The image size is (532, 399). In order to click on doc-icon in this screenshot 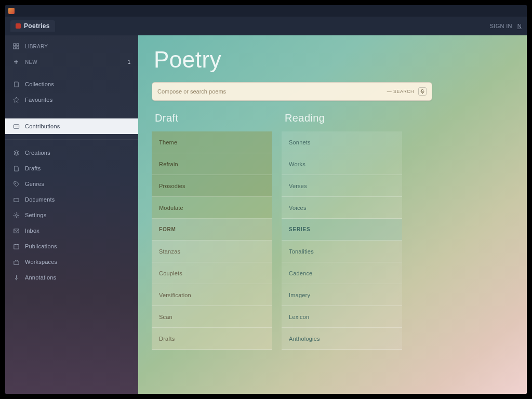, I will do `click(16, 168)`.